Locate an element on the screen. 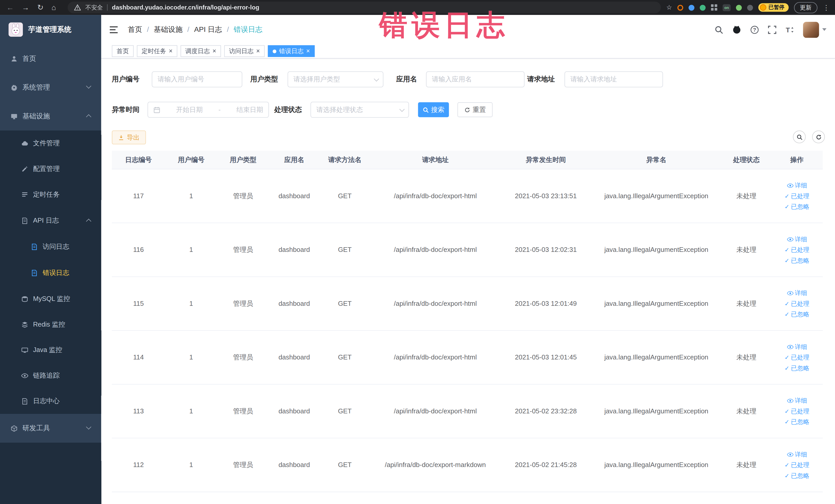 The height and width of the screenshot is (504, 835). back-icon: ← is located at coordinates (10, 7).